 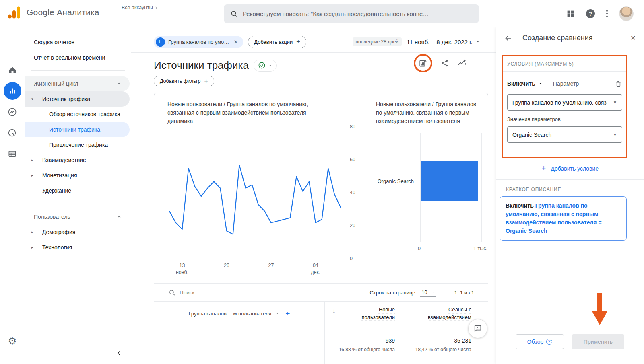 I want to click on insights-icon, so click(x=462, y=63).